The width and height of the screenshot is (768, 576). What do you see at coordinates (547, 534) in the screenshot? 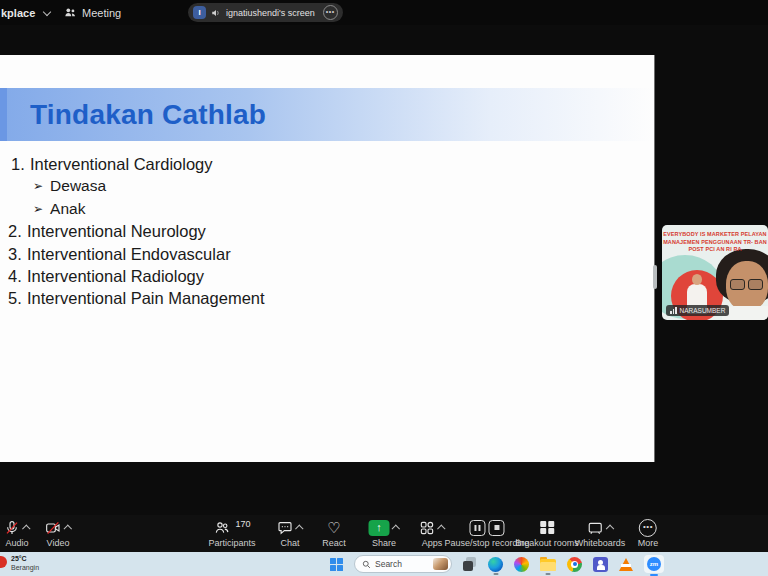
I see `breakout-rooms-button: Breakout rooms` at bounding box center [547, 534].